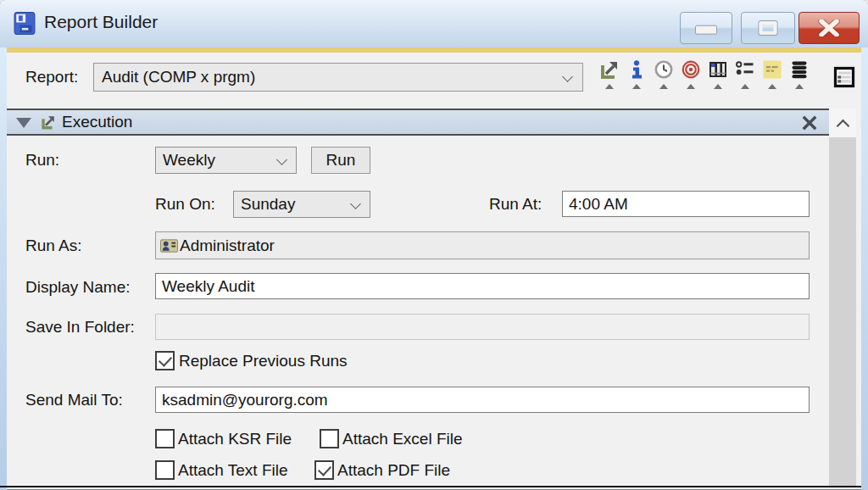  What do you see at coordinates (768, 28) in the screenshot?
I see `maximize-icon` at bounding box center [768, 28].